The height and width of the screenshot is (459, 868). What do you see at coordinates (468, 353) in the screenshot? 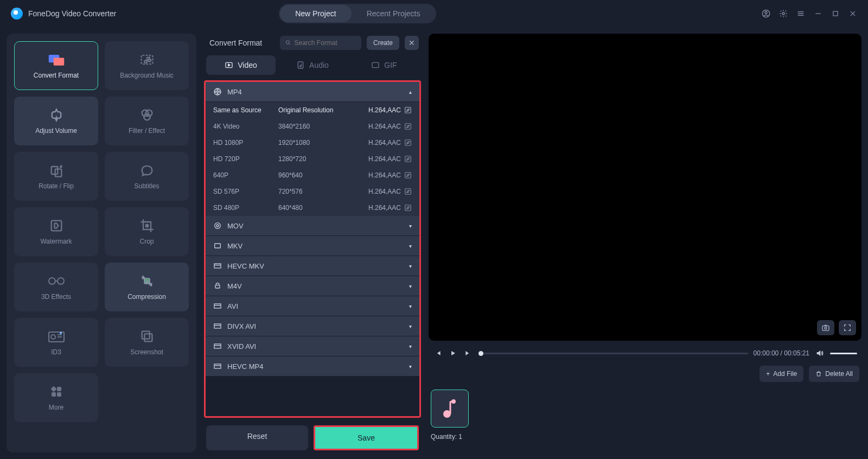
I see `next-button` at bounding box center [468, 353].